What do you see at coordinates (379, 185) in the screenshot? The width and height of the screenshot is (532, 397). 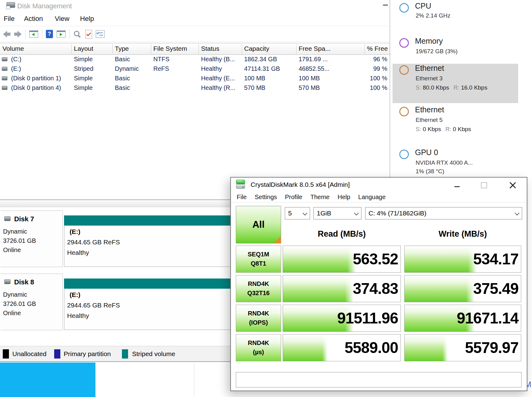 I see `cdm-titlebar: CrystalDiskMark 8.0.5 x64 [Admin]` at bounding box center [379, 185].